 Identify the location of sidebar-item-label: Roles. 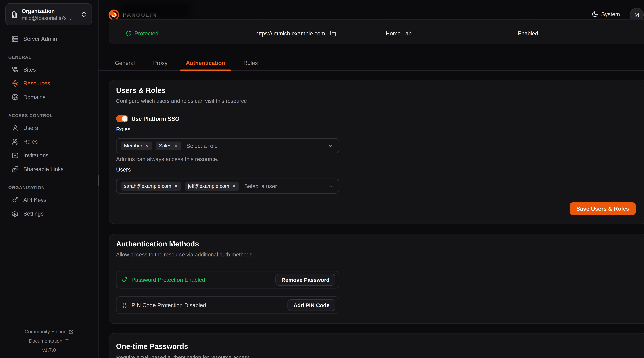
(30, 142).